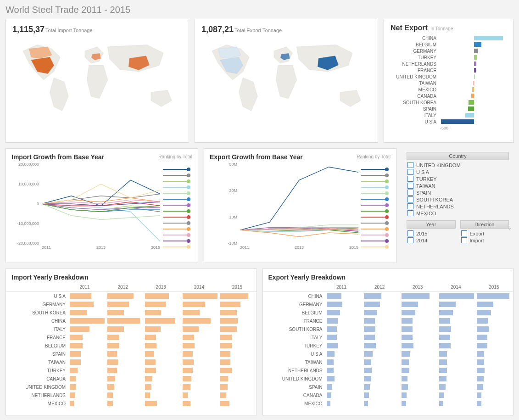 The width and height of the screenshot is (519, 420). Describe the element at coordinates (458, 165) in the screenshot. I see `country-filter-item: UNITED KINGDOM` at that location.